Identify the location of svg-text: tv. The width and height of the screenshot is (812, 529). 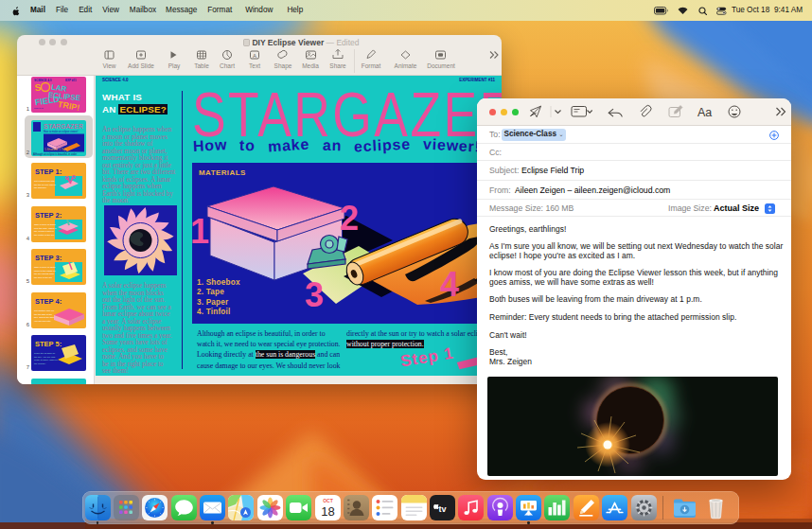
(442, 509).